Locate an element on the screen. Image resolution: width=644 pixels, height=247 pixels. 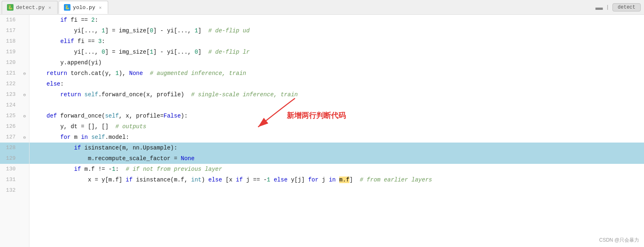
code-text-120: y.append(yi) is located at coordinates (67, 63).